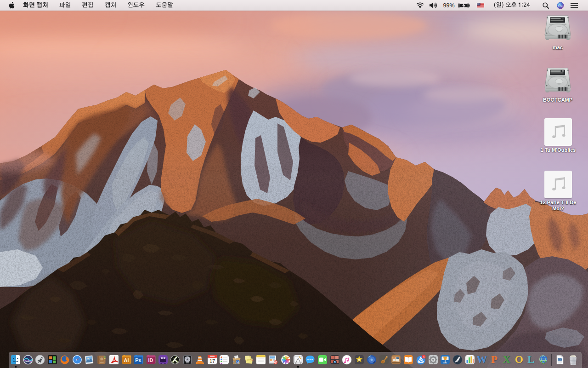 The image size is (588, 368). What do you see at coordinates (494, 360) in the screenshot?
I see `svg-text: P` at bounding box center [494, 360].